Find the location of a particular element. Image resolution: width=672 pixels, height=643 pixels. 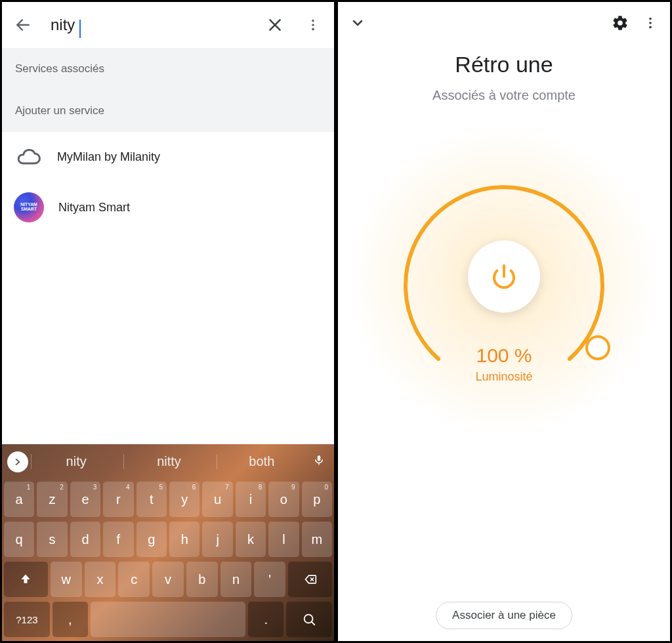

backspace-key is located at coordinates (310, 579).